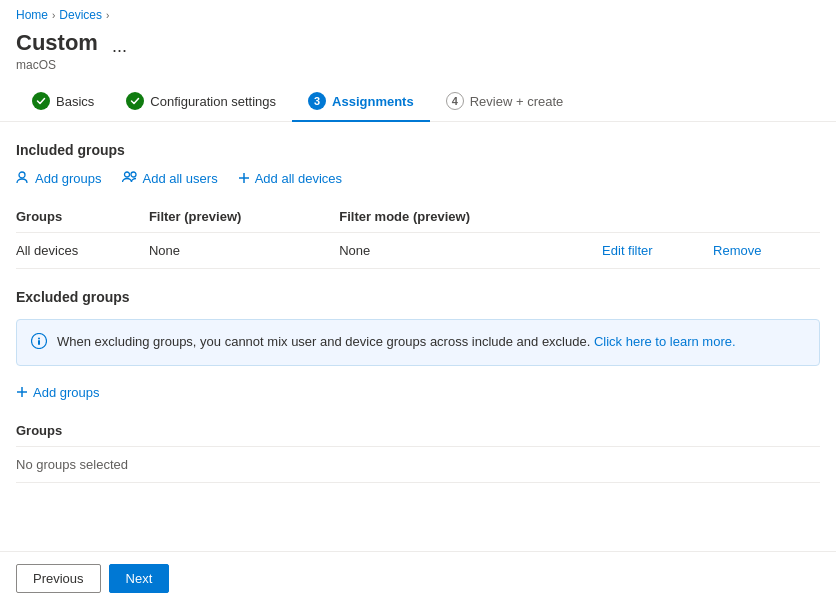 This screenshot has height=605, width=836. Describe the element at coordinates (57, 43) in the screenshot. I see `page-title: Custom` at that location.